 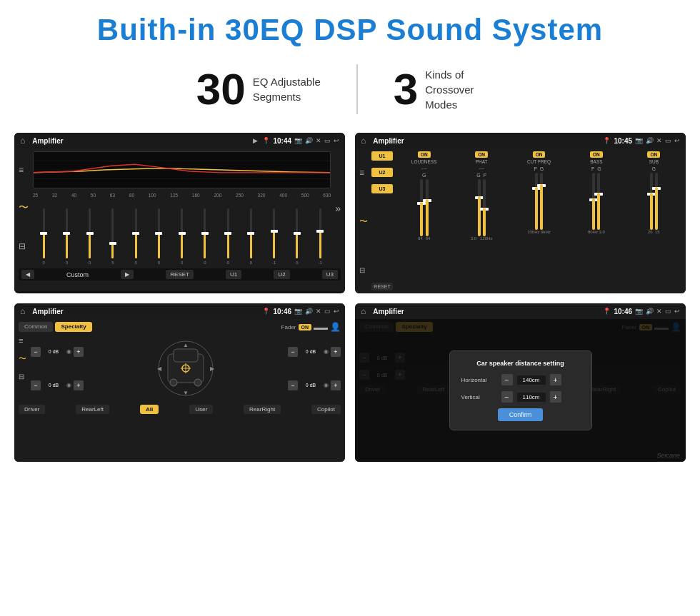 I want to click on loudness-on-badge: ON, so click(x=424, y=154).